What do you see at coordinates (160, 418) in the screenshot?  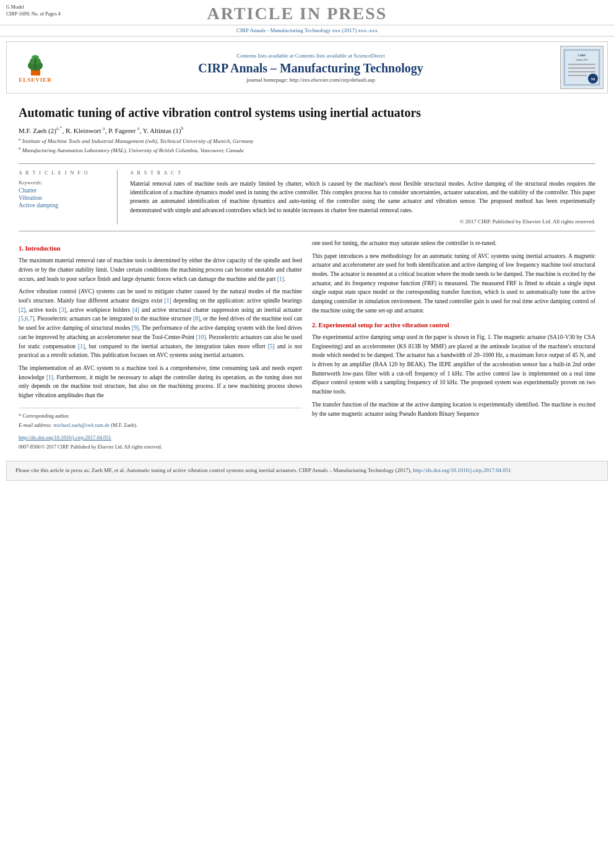 I see `footnote-section: * Corresponding author. E-mail address: …` at bounding box center [160, 418].